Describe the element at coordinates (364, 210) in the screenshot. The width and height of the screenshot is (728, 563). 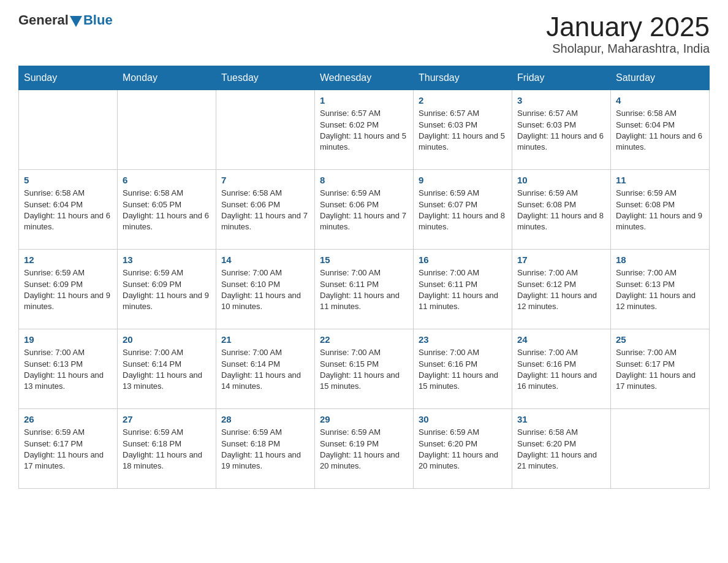
I see `day-info: Sunrise: 6:59 AM Sunset: 6:06 PM Dayligh…` at that location.